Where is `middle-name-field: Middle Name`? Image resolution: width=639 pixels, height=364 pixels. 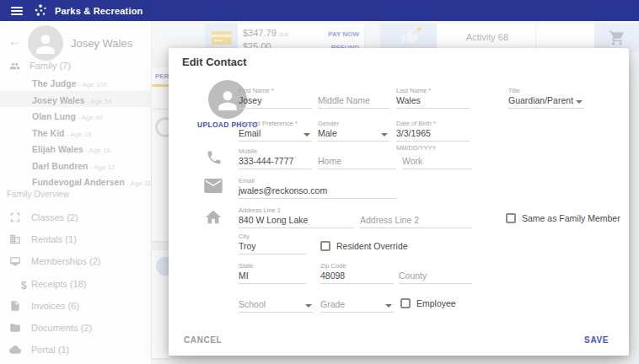 middle-name-field: Middle Name is located at coordinates (354, 98).